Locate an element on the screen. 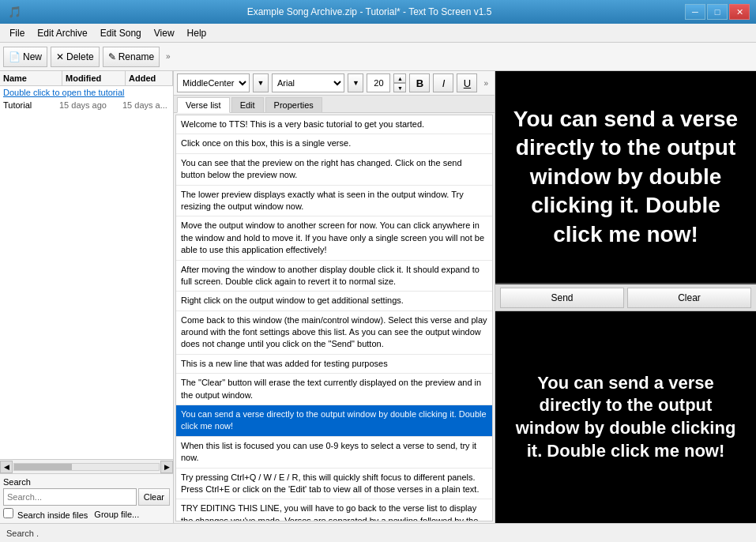 The height and width of the screenshot is (542, 756). delete-label: Delete is located at coordinates (81, 57).